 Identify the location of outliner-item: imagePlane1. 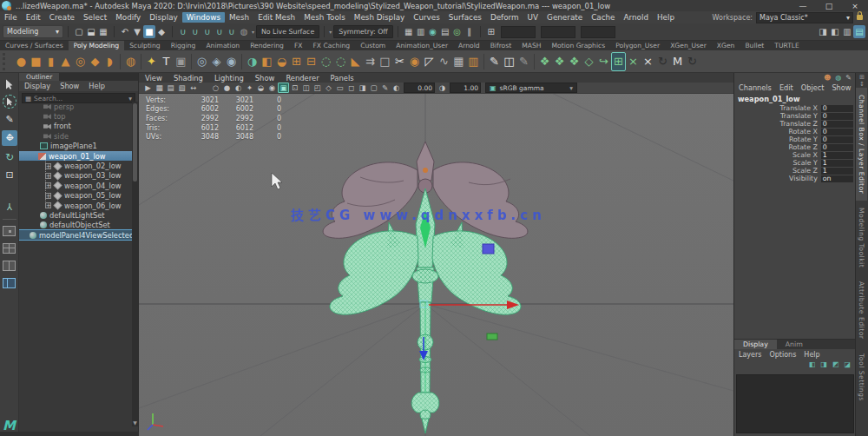
(76, 146).